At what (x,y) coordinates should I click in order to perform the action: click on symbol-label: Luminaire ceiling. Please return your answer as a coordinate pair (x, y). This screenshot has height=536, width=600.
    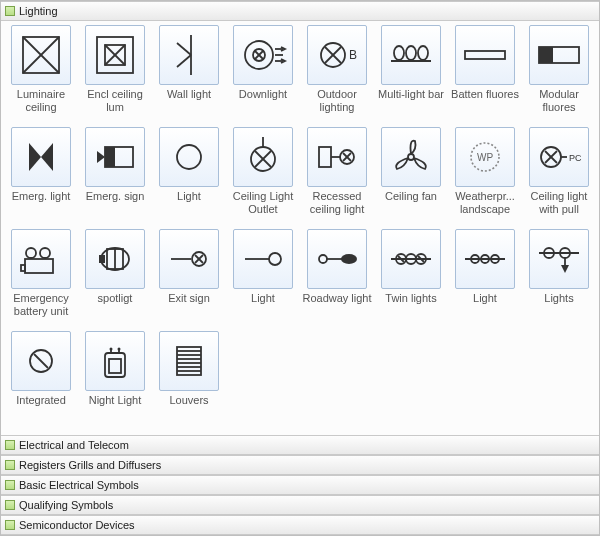
    Looking at the image, I should click on (41, 100).